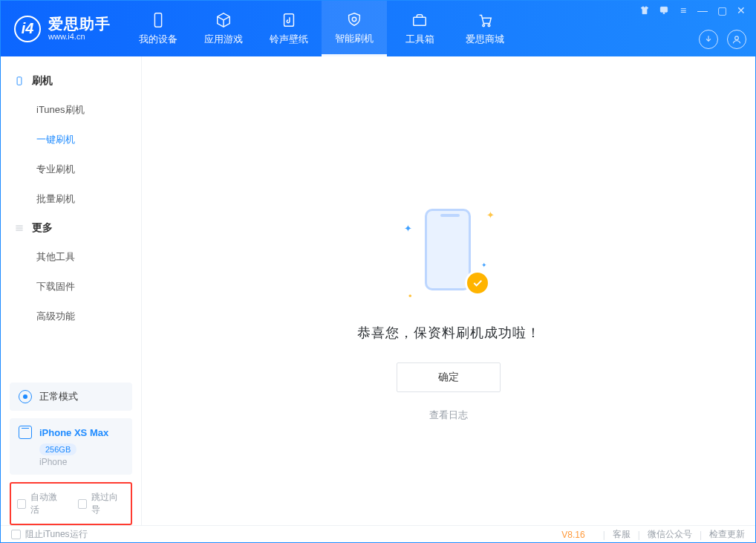 The image size is (756, 543). What do you see at coordinates (378, 28) in the screenshot?
I see `app-header: i4 爱思助手 www.i4.cn 我的设备 应用游戏 铃声壁纸 智能刷机 工具…` at bounding box center [378, 28].